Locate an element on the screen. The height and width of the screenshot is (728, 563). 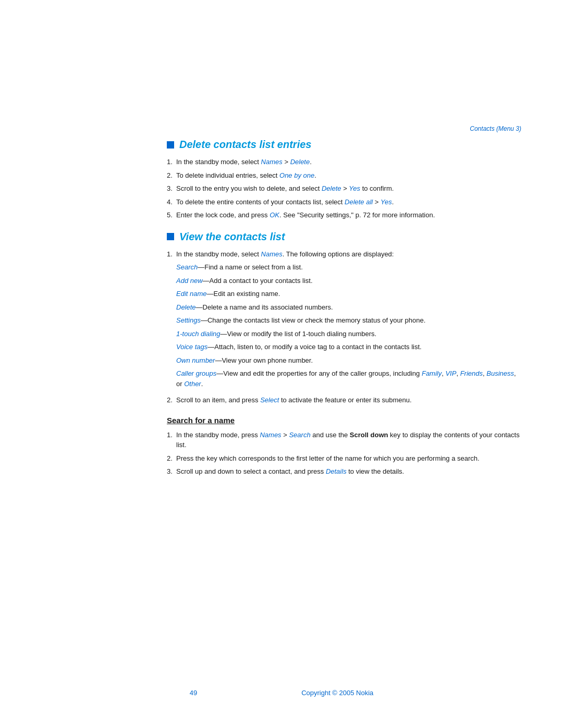
link-business: Business is located at coordinates (500, 373).